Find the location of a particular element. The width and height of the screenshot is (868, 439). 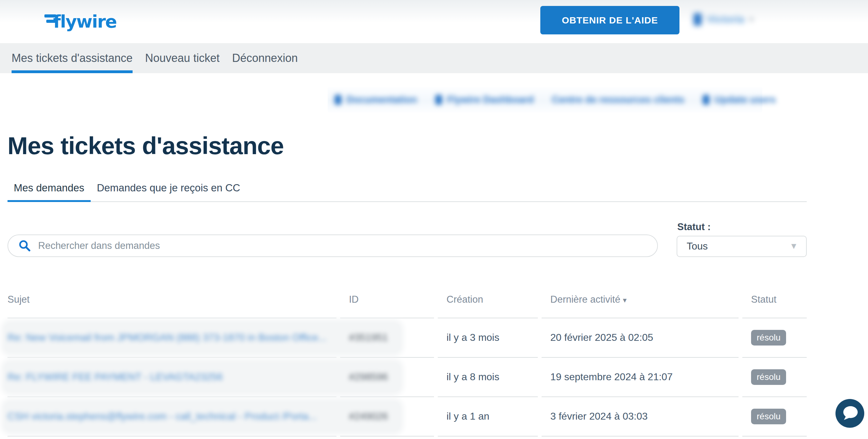

cell-last-activity: 20 février 2025 à 02:05 is located at coordinates (640, 338).